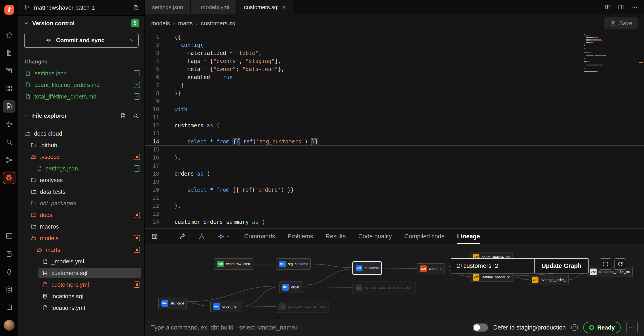  I want to click on more-editor-actions-icon: ⋯, so click(634, 7).